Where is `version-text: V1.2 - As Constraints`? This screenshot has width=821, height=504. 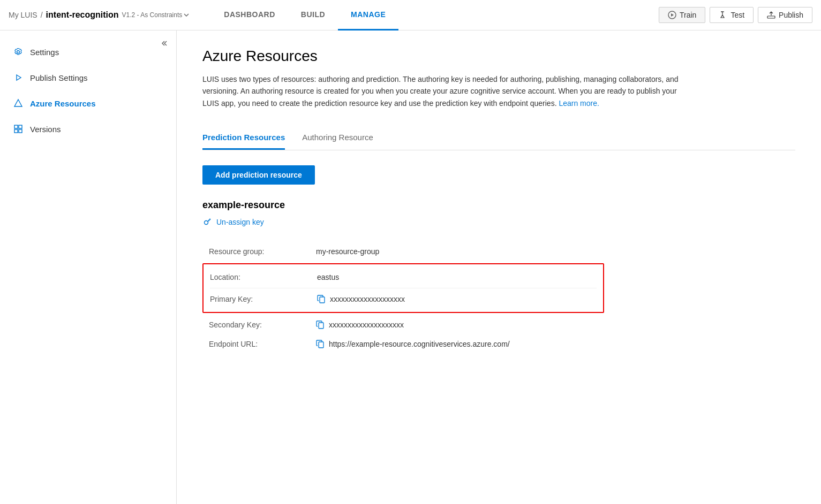 version-text: V1.2 - As Constraints is located at coordinates (152, 15).